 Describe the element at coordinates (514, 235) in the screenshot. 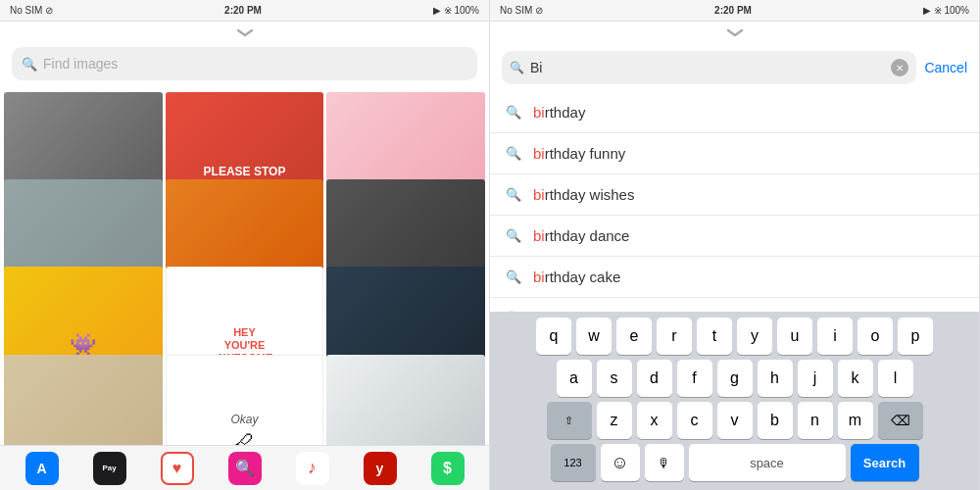

I see `suggestion-search-icon-4: 🔍` at that location.